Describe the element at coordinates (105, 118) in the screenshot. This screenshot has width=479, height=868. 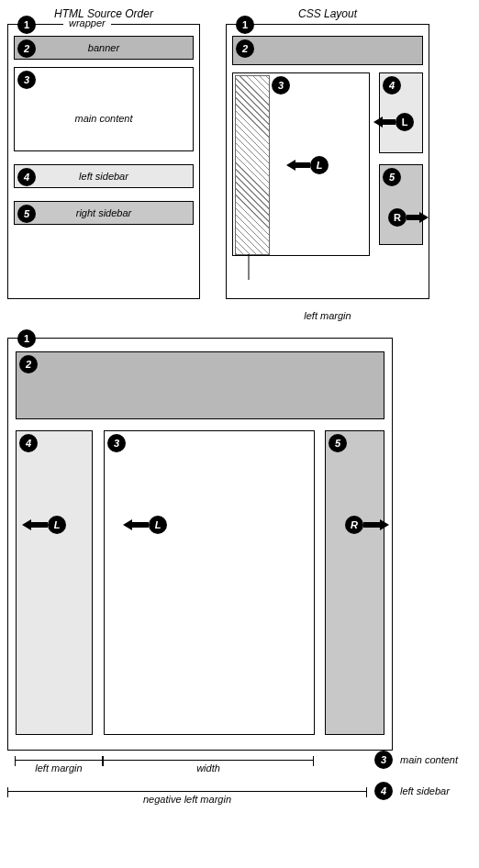
I see `main-content-label: main content` at that location.